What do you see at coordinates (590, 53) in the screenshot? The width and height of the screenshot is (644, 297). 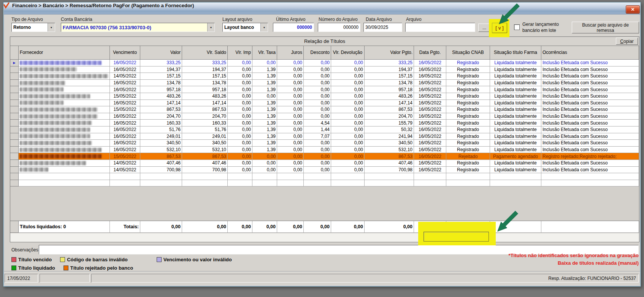 I see `column-header-ocorrencias: Ocorrências` at bounding box center [590, 53].